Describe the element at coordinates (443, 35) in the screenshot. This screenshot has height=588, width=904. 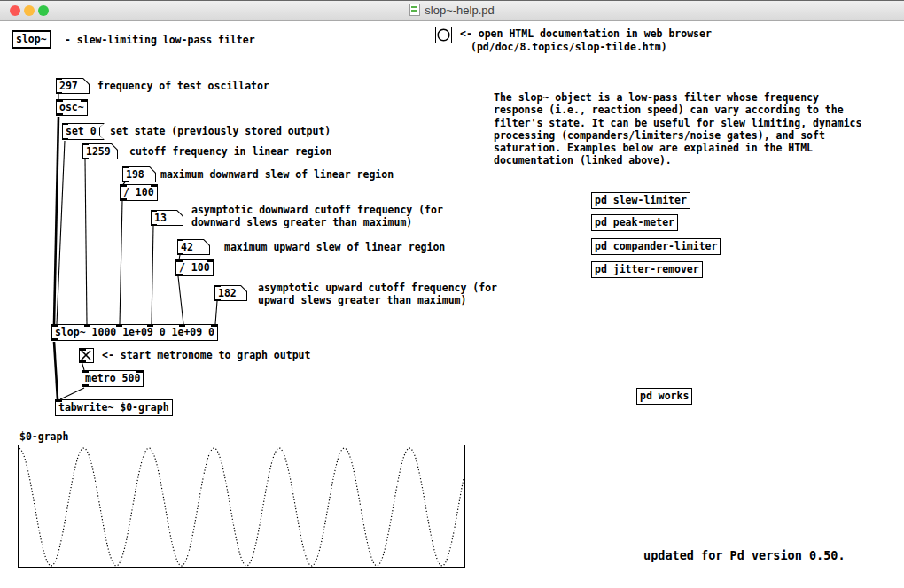
I see `bang-circle-icon` at that location.